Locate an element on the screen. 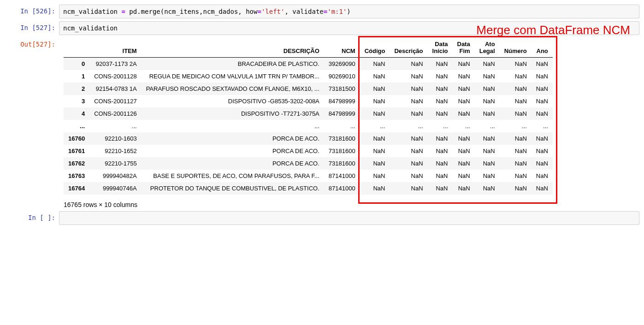 The image size is (644, 325). row-index: 16764 is located at coordinates (77, 188).